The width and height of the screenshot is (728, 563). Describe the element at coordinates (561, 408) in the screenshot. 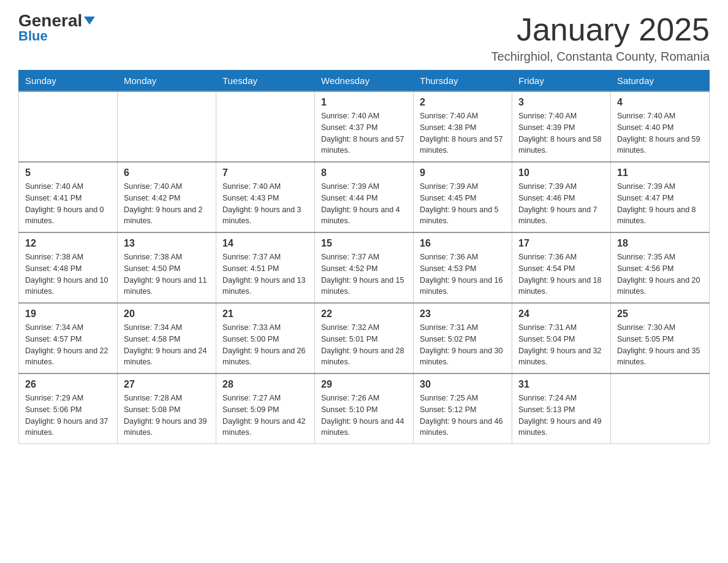

I see `calendar-cell: 31Sunrise: 7:24 AM Sunset: 5:13 PM Dayli…` at that location.